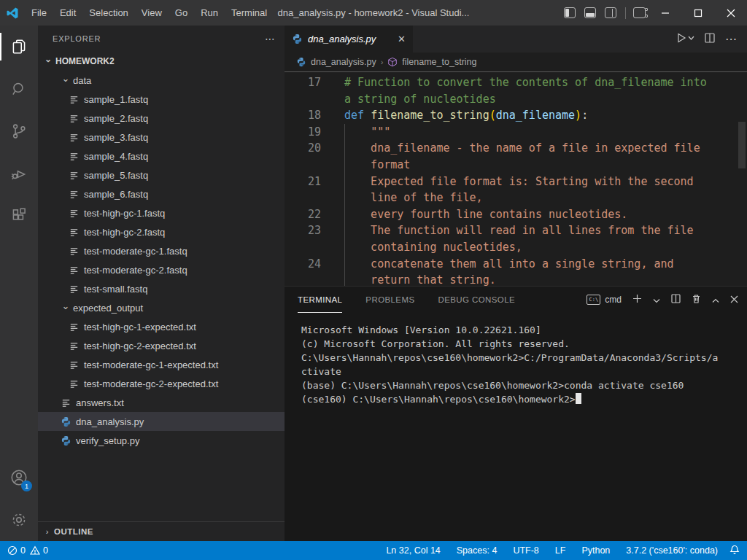  Describe the element at coordinates (676, 300) in the screenshot. I see `split-terminal-button` at that location.